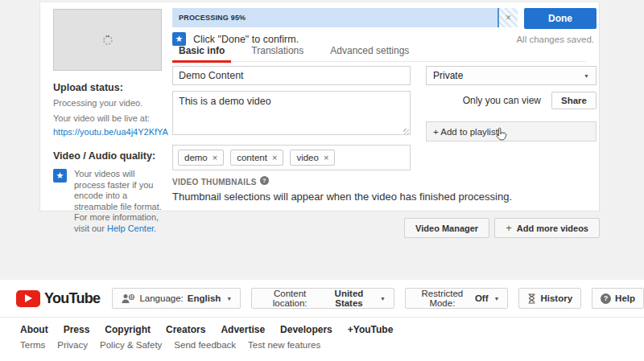 The width and height of the screenshot is (644, 361). I want to click on footer-toolbar: YouTube Language: English ▼ Content loca…, so click(330, 298).